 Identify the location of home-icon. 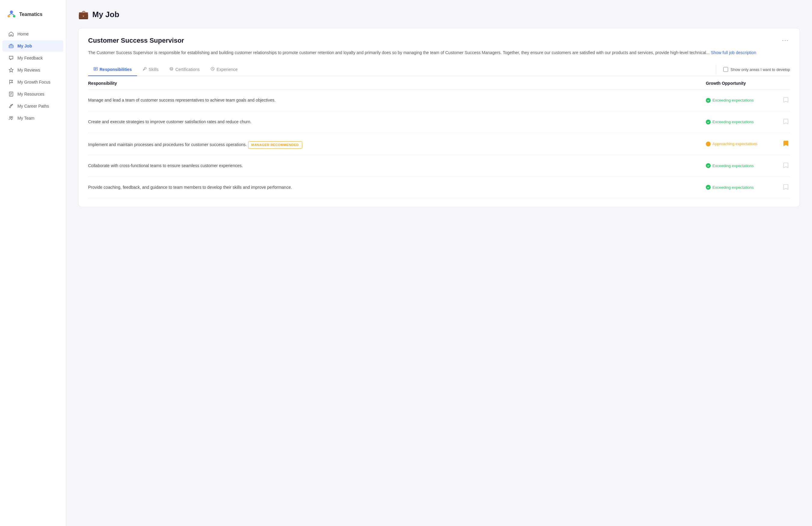
(11, 34).